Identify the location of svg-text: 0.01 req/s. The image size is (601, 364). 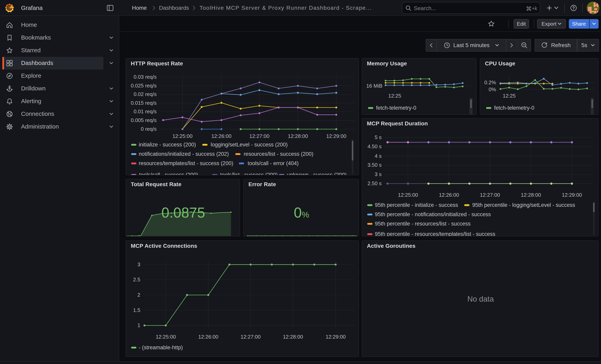
(145, 111).